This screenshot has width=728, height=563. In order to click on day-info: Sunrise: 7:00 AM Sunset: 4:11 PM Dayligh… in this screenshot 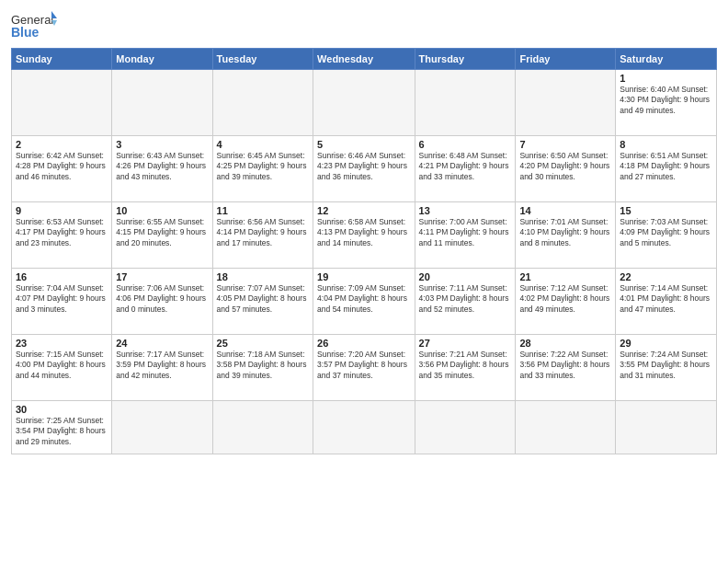, I will do `click(465, 233)`.